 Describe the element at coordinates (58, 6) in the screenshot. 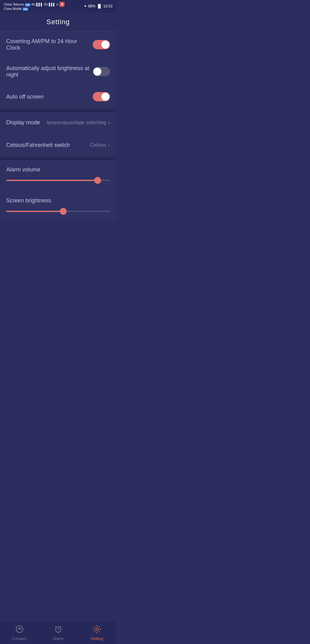

I see `status-bar: China Telecom HD 4G ▌▌▌ 4G ▌▌▌ ⊙ ⚑ China…` at that location.